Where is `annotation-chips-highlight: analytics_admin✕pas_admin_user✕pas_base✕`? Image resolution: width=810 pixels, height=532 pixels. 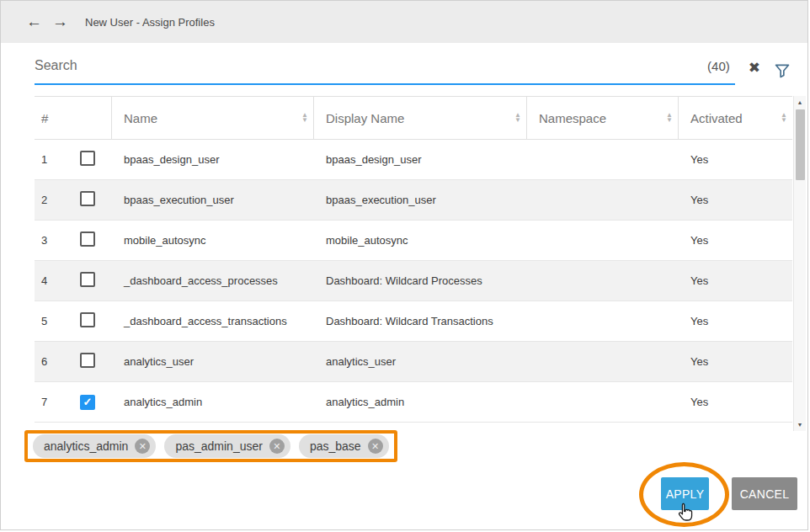
annotation-chips-highlight: analytics_admin✕pas_admin_user✕pas_base✕ is located at coordinates (210, 446).